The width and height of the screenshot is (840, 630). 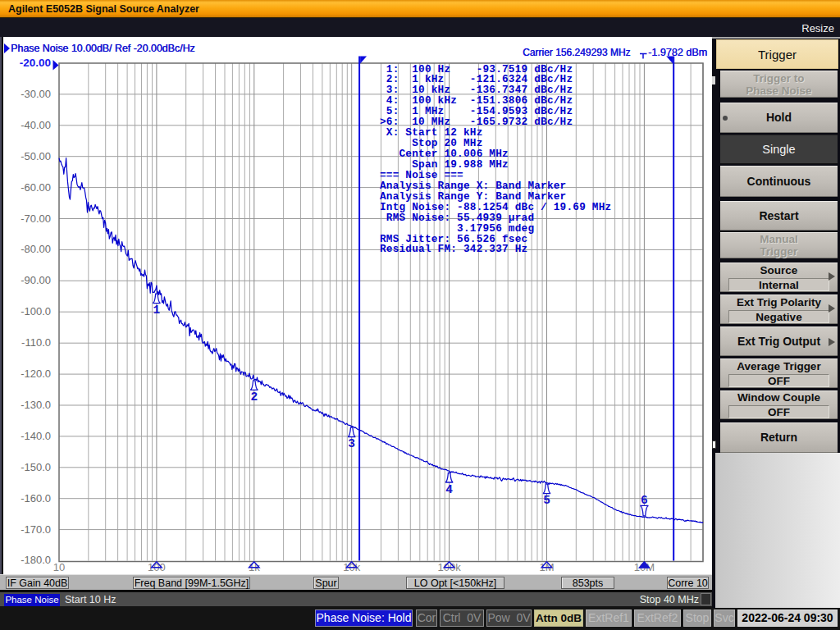 What do you see at coordinates (645, 500) in the screenshot?
I see `svg-text: 6` at bounding box center [645, 500].